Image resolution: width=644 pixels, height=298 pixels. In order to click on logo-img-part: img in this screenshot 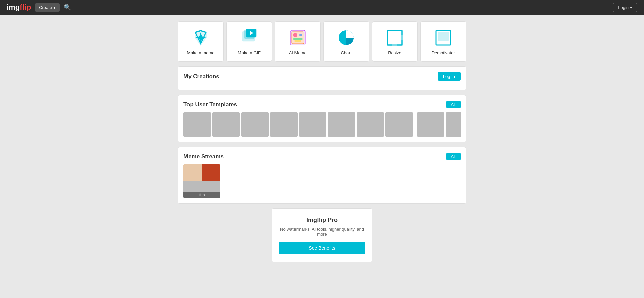, I will do `click(13, 7)`.